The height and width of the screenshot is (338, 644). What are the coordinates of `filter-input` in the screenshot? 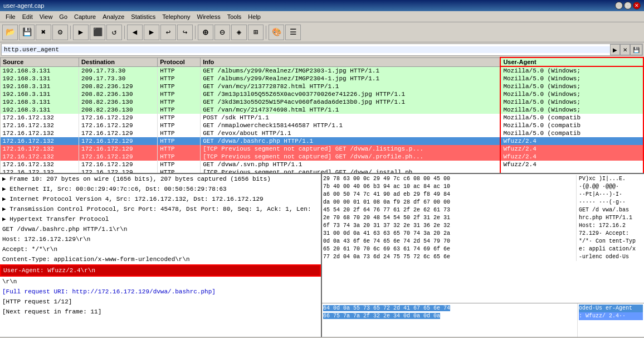 It's located at (306, 50).